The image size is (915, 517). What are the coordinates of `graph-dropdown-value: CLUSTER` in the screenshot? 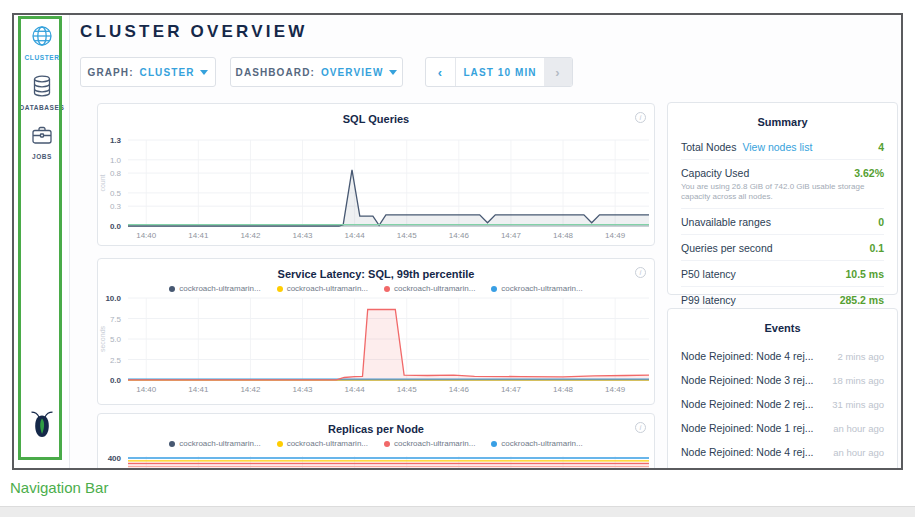 It's located at (168, 72).